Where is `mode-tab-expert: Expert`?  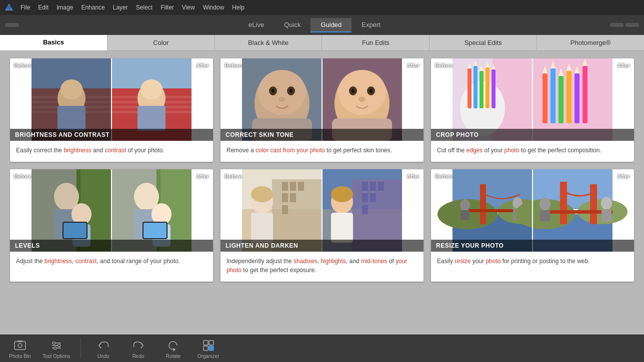
mode-tab-expert: Expert is located at coordinates (371, 25).